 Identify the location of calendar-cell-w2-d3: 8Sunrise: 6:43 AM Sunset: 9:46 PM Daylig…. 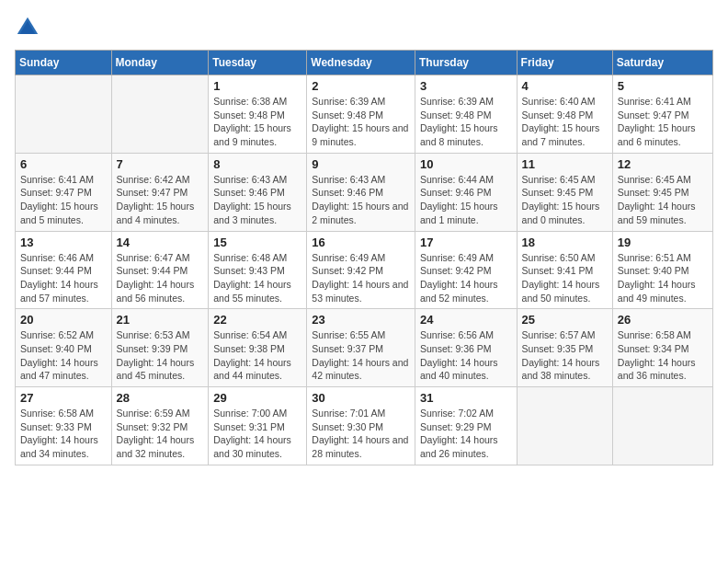
(257, 191).